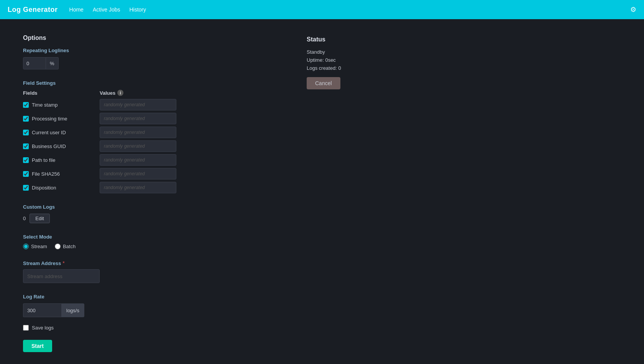 The image size is (644, 364). I want to click on percent-input-wrap: %, so click(157, 63).